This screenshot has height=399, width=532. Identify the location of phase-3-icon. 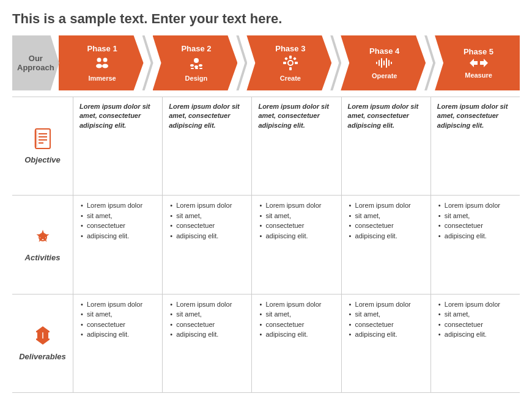
(290, 64).